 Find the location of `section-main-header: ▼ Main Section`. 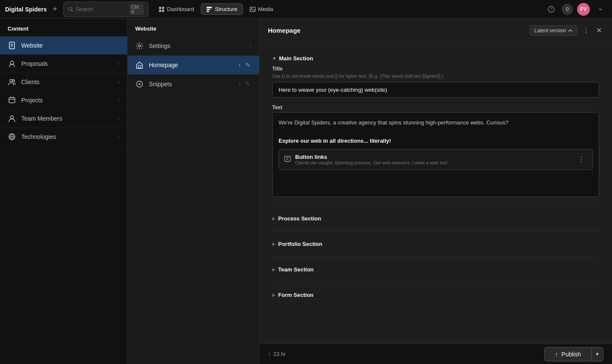

section-main-header: ▼ Main Section is located at coordinates (436, 59).